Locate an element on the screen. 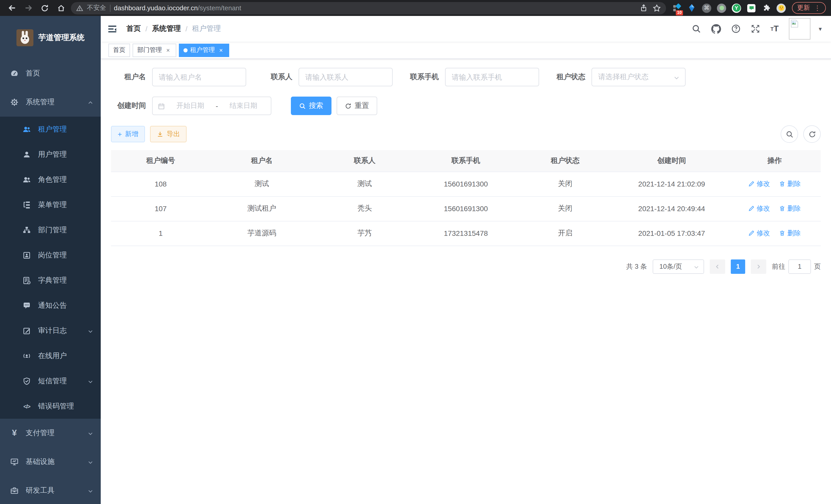  sidebar-item-label: 租户管理 is located at coordinates (53, 129).